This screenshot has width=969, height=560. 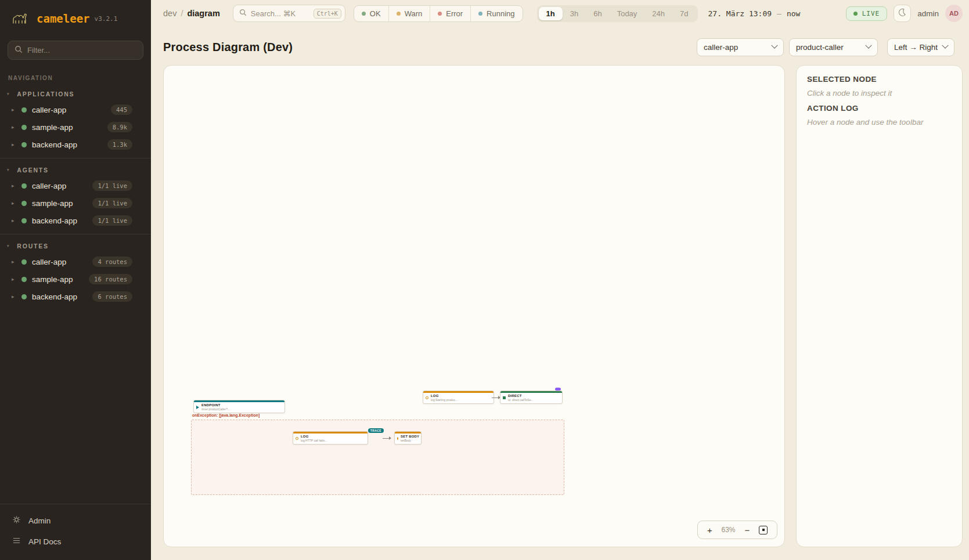 What do you see at coordinates (75, 521) in the screenshot?
I see `sidebar-item-admin: Admin` at bounding box center [75, 521].